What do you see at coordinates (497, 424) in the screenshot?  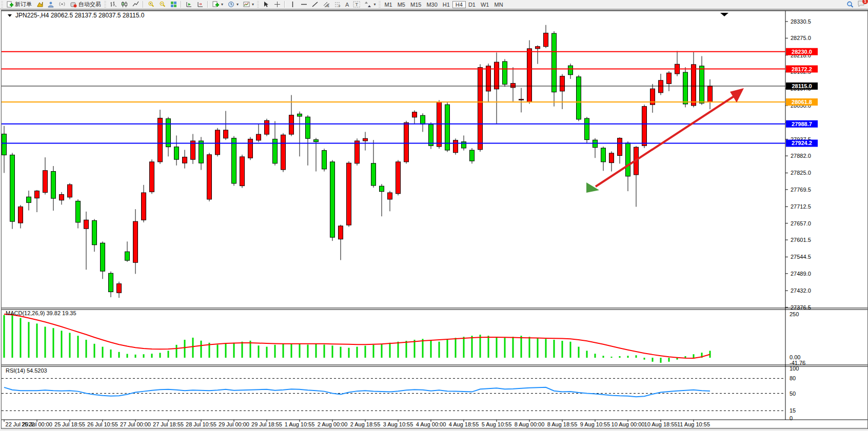 I see `time-axis-label: 5 Aug 10:55` at bounding box center [497, 424].